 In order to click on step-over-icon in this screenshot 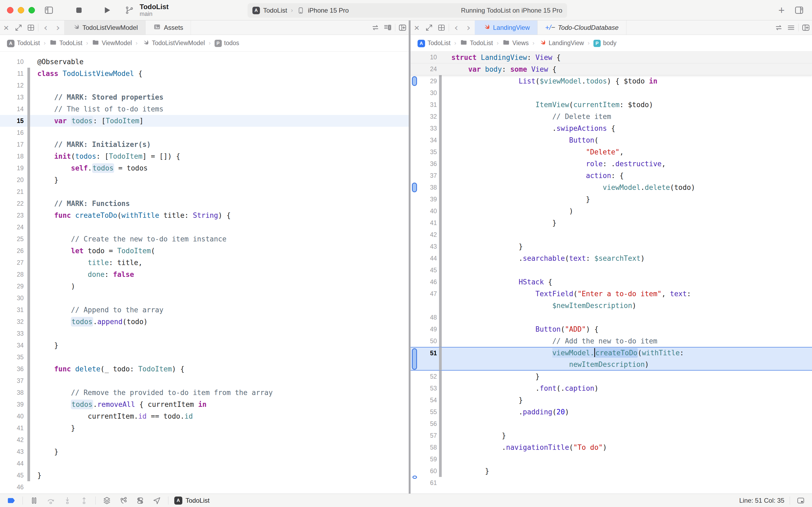, I will do `click(51, 501)`.